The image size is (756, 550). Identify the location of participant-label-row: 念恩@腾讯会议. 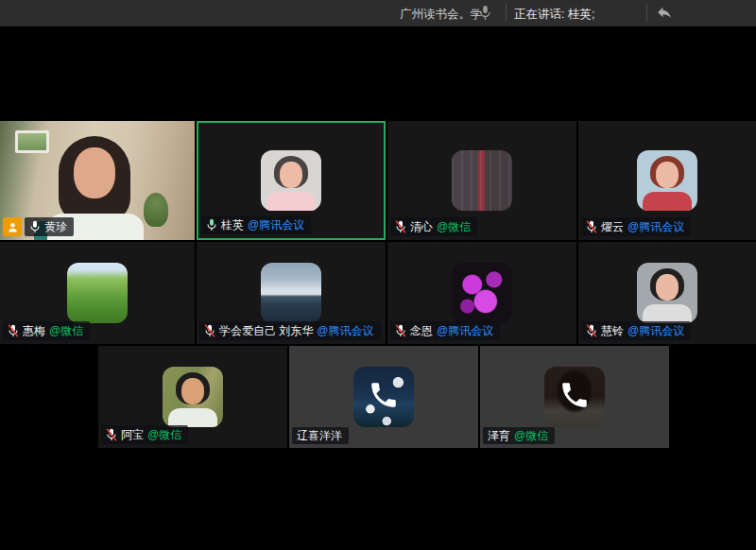
(445, 331).